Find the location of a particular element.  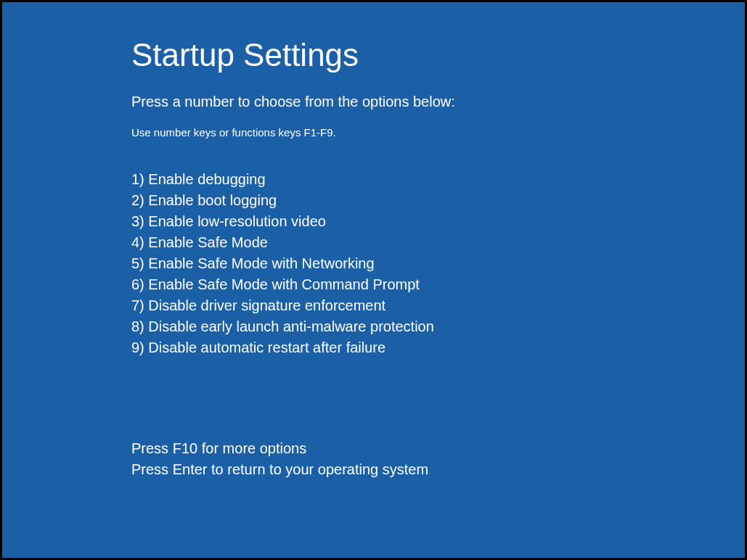

option-3-enable-low-resolution-video: 3) Enable low-resolution video is located at coordinates (293, 222).